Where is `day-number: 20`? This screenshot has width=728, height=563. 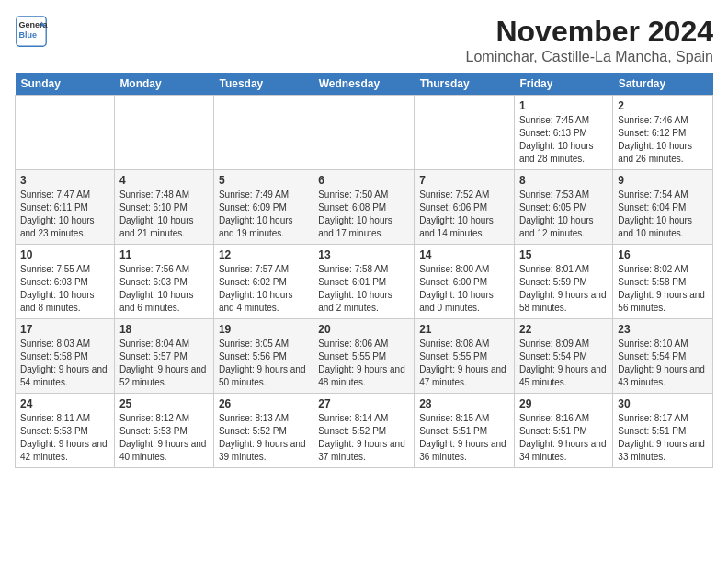 day-number: 20 is located at coordinates (364, 329).